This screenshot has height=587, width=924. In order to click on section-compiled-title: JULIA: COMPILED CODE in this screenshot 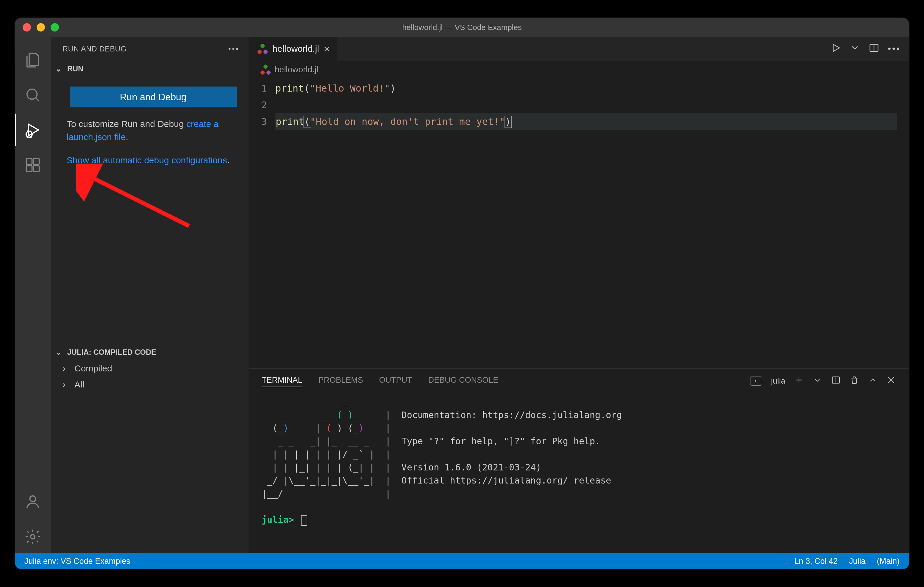, I will do `click(112, 352)`.